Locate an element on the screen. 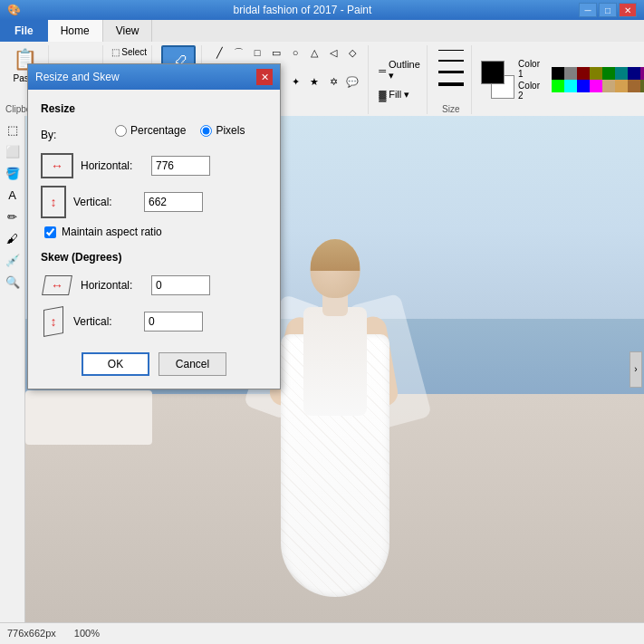  fill-button: ▓ Fill ▾ is located at coordinates (399, 94).